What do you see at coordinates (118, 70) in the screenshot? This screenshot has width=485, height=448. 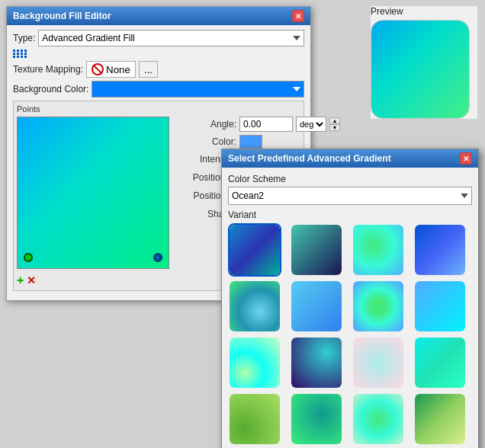 I see `texture-none-label: None` at bounding box center [118, 70].